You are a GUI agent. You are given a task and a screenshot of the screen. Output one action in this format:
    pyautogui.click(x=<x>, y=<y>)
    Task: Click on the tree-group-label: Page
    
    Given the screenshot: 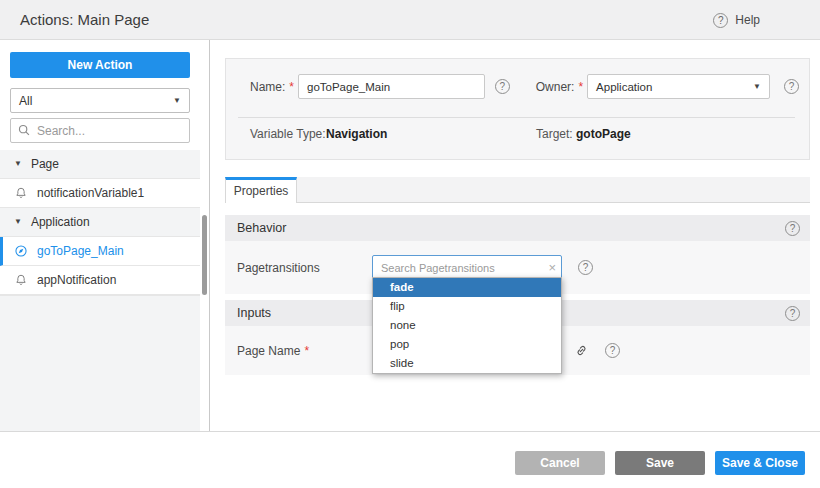 What is the action you would take?
    pyautogui.click(x=45, y=164)
    